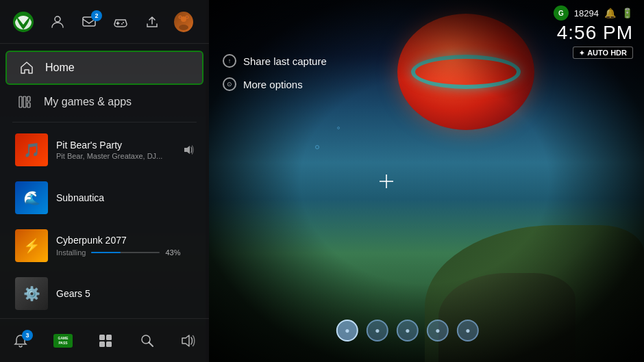 This screenshot has width=644, height=362. I want to click on game-item-gears: ⚙️ Gears 5, so click(104, 294).